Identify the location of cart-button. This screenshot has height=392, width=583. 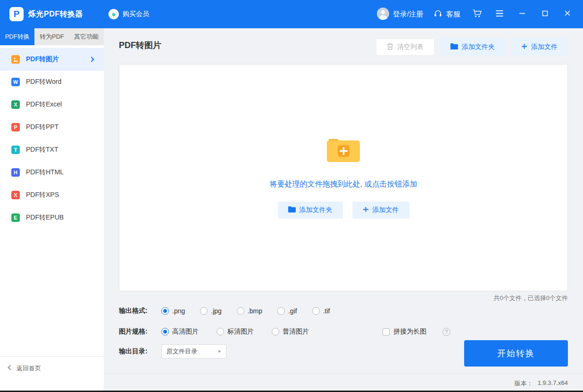
(477, 14).